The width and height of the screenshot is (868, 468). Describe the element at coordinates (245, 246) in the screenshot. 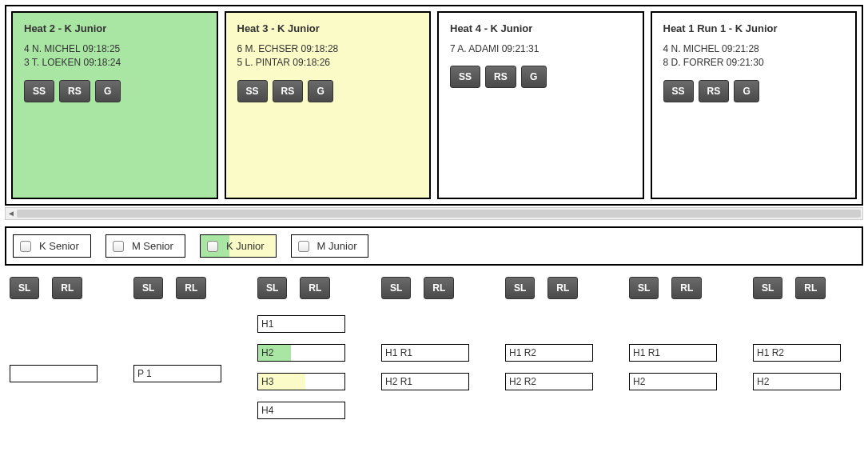

I see `filter-label: K Junior` at that location.